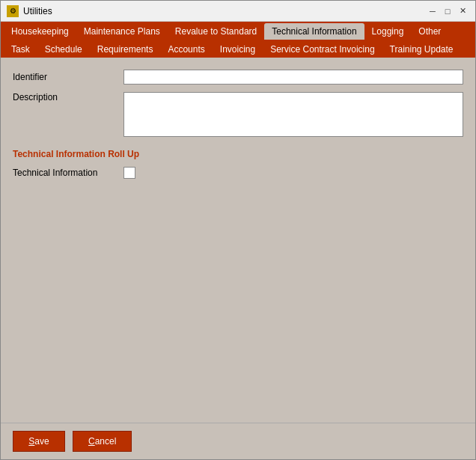 This screenshot has height=460, width=476. Describe the element at coordinates (65, 97) in the screenshot. I see `description-label: Description` at that location.